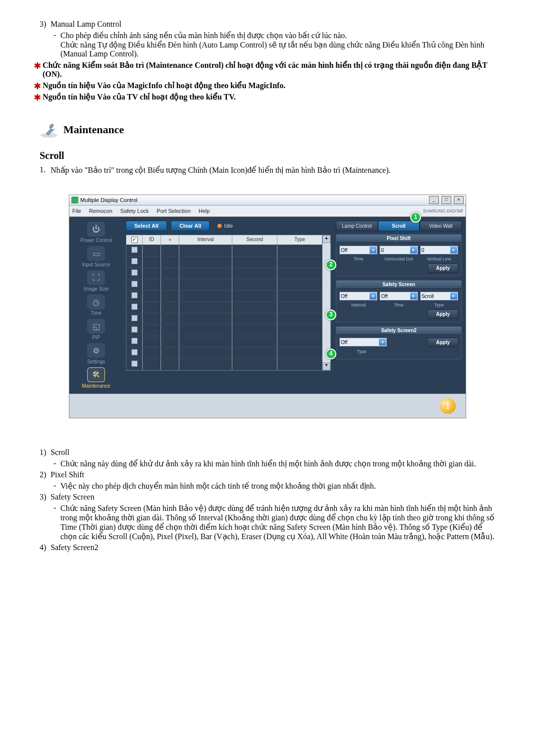  What do you see at coordinates (269, 69) in the screenshot?
I see `star-note-1-text: Chức năng Kiểm soát Bảo trì (Maintenance…` at bounding box center [269, 69].